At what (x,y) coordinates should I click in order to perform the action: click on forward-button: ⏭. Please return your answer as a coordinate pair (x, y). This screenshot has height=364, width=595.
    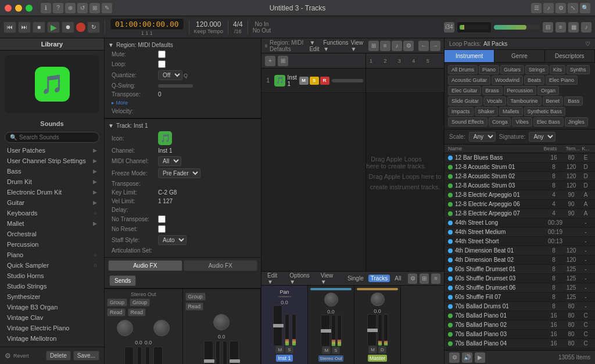
    Looking at the image, I should click on (24, 27).